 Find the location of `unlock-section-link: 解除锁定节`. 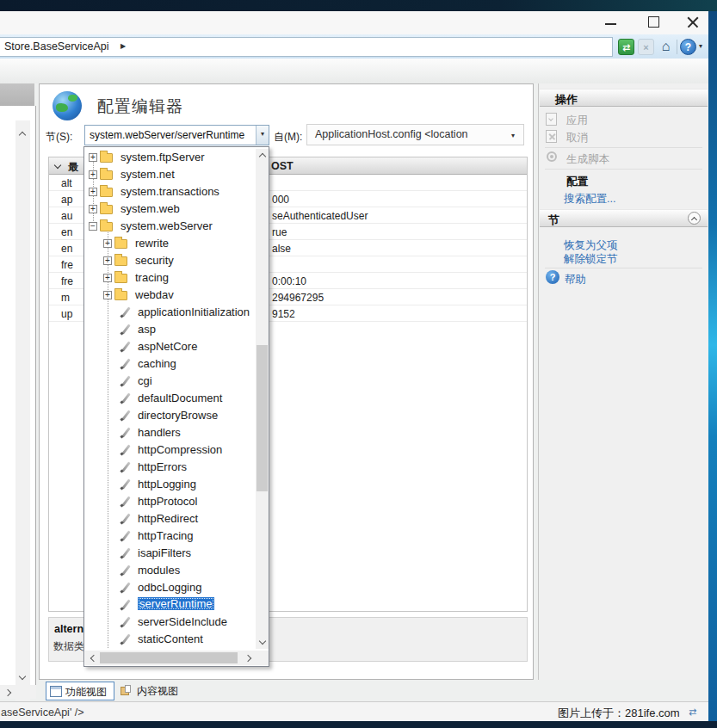

unlock-section-link: 解除锁定节 is located at coordinates (590, 260).